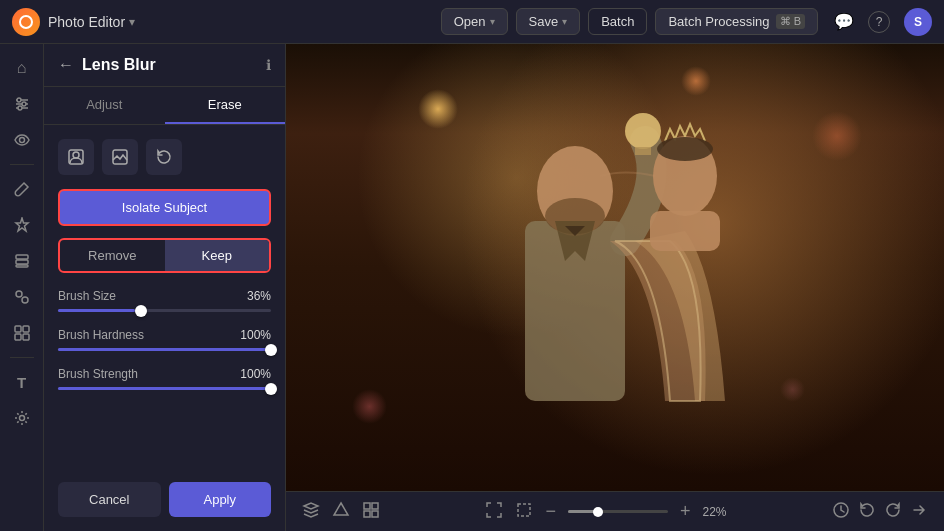 This screenshot has height=531, width=944. I want to click on snapshot-icon, so click(841, 512).